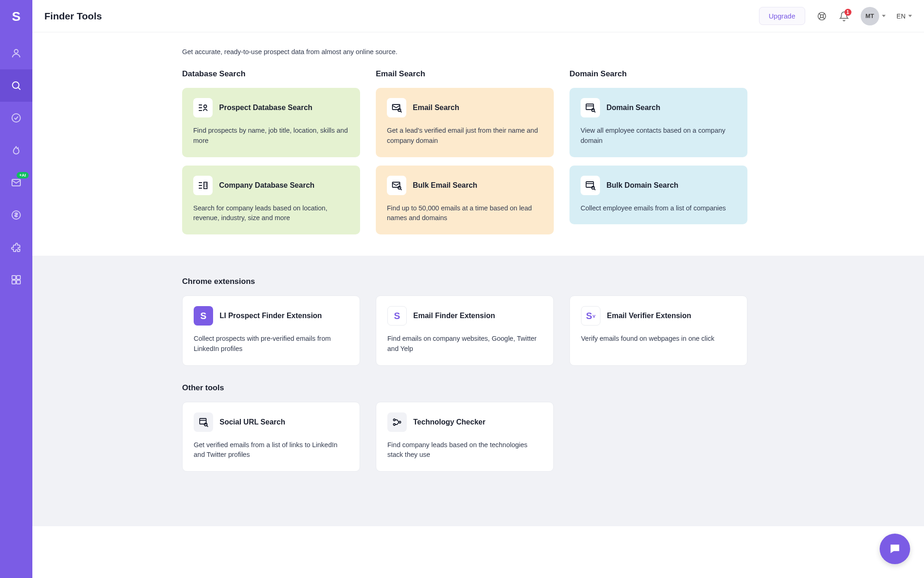 The width and height of the screenshot is (924, 578). Describe the element at coordinates (465, 74) in the screenshot. I see `column-title: Email Search` at that location.